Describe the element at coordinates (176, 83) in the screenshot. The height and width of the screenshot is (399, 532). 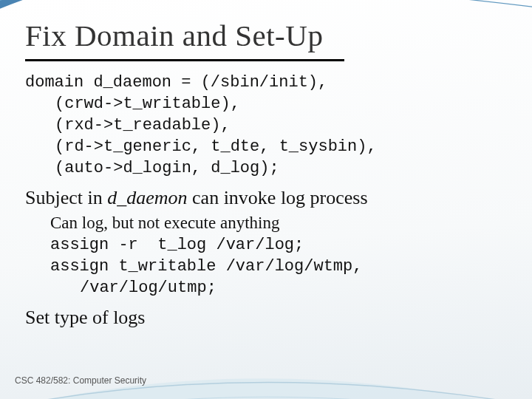
I see `code-line: domain d_daemon = (/sbin/init),` at that location.